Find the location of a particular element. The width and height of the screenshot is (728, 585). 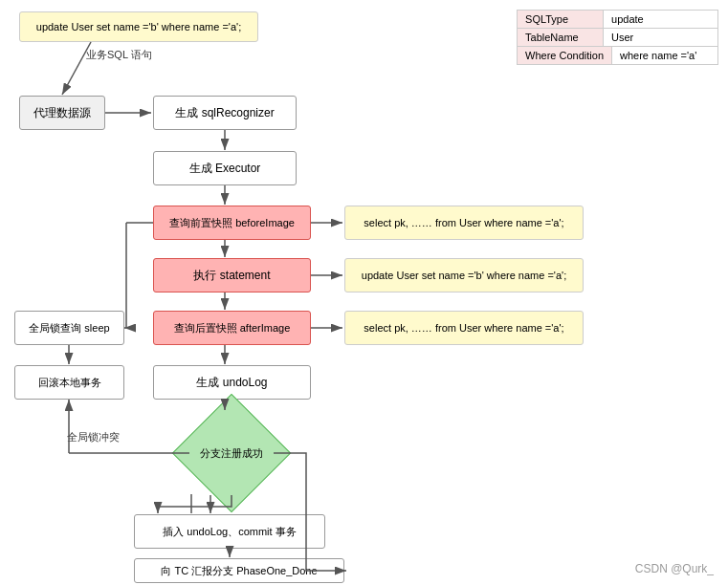

after-image-box: 查询后置快照 afterImage is located at coordinates (232, 328).